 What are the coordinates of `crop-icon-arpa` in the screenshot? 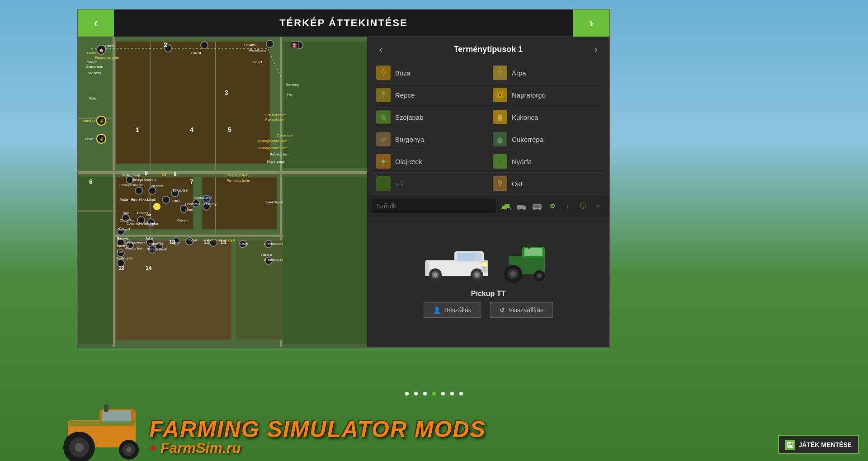 It's located at (500, 73).